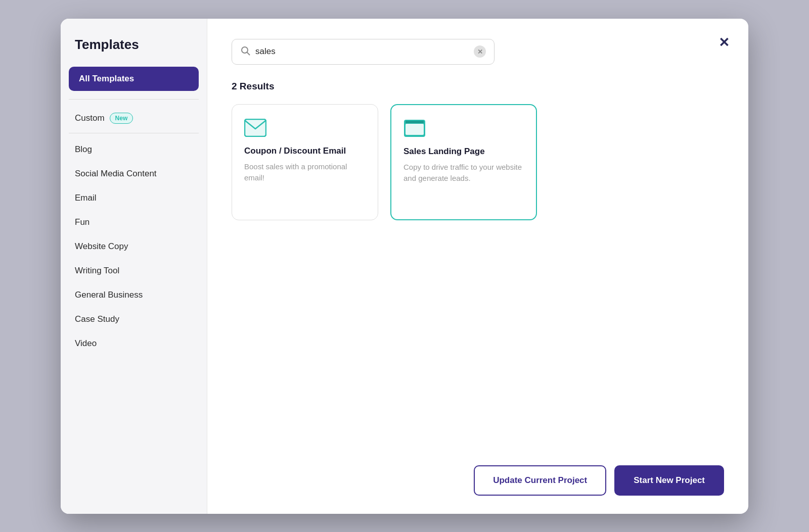 This screenshot has width=809, height=532. Describe the element at coordinates (305, 162) in the screenshot. I see `template-card-coupon-email: Coupon / Discount Email Boost sales with…` at that location.